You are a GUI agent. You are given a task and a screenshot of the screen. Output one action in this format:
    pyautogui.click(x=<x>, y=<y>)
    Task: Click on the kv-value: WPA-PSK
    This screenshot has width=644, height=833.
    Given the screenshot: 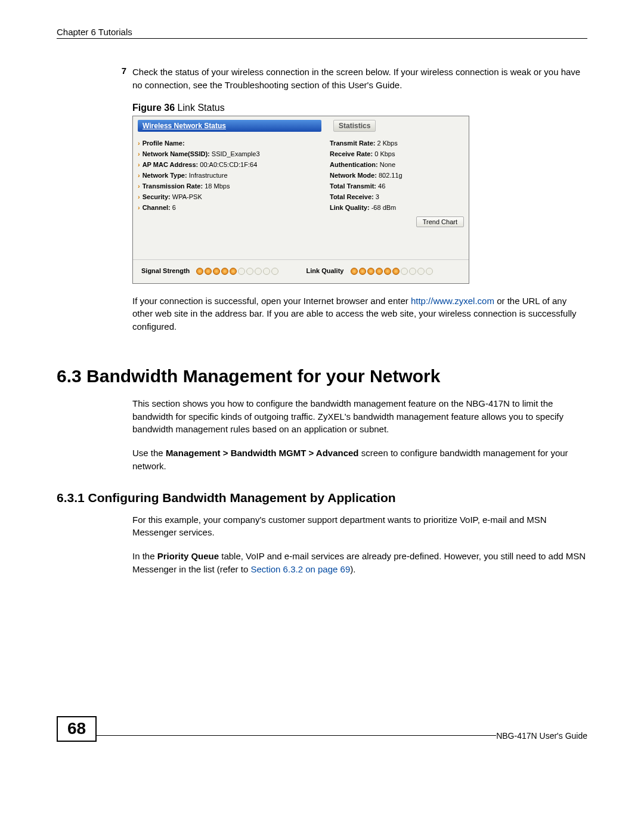 What is the action you would take?
    pyautogui.click(x=186, y=197)
    